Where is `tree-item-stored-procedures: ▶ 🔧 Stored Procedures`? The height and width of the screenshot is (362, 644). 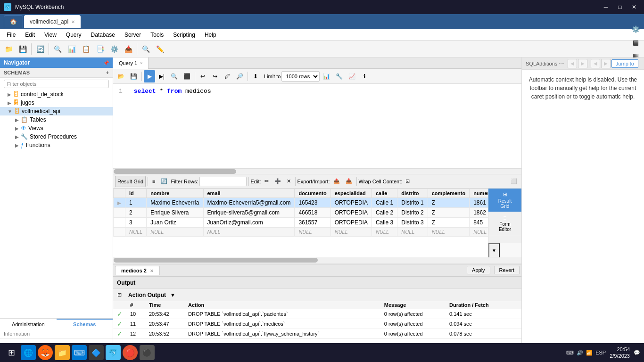
tree-item-stored-procedures: ▶ 🔧 Stored Procedures is located at coordinates (57, 137).